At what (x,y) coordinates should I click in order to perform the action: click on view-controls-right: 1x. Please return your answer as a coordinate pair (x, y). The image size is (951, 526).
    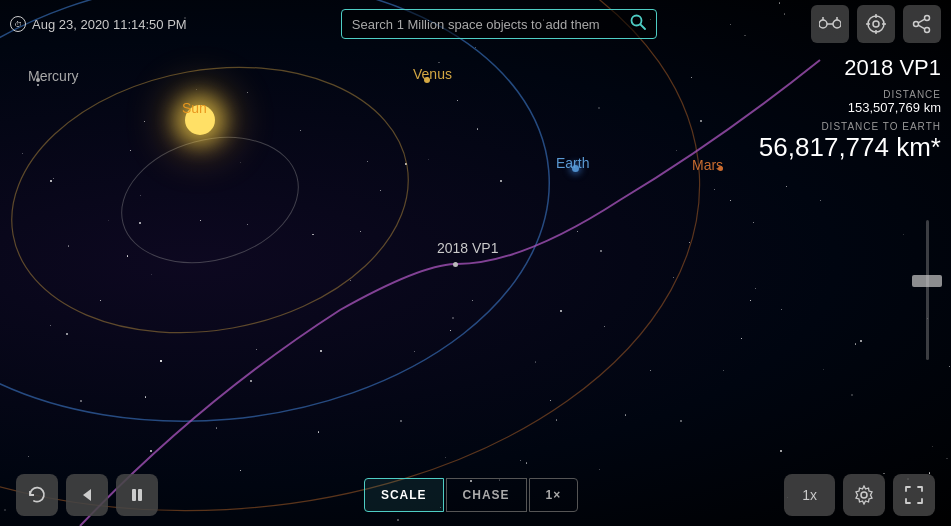
    Looking at the image, I should click on (860, 495).